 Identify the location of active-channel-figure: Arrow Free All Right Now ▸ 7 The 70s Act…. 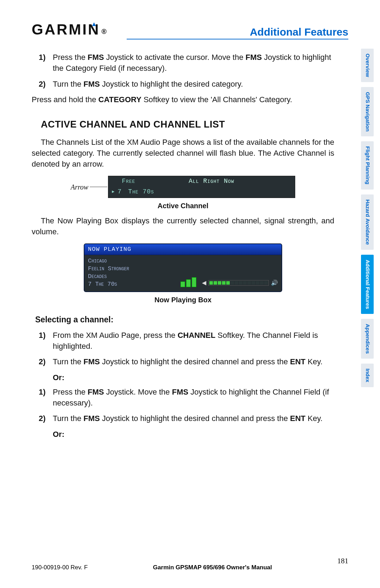
(183, 193).